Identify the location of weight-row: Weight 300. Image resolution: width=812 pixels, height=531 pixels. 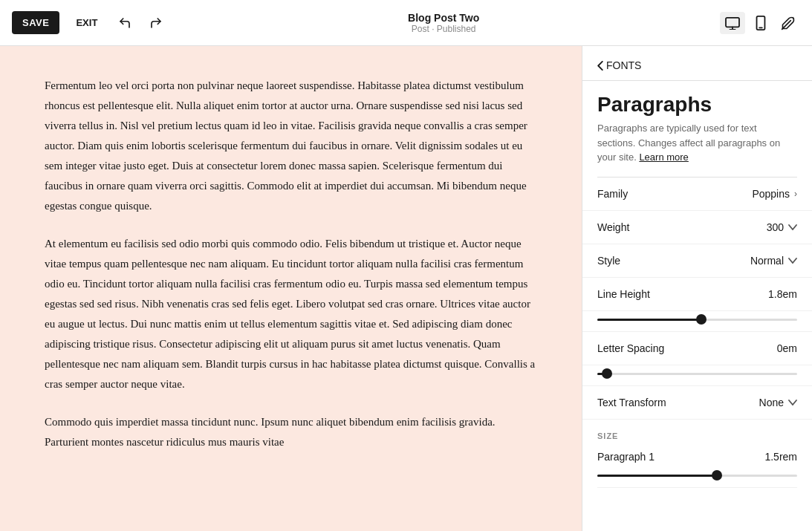
(697, 227).